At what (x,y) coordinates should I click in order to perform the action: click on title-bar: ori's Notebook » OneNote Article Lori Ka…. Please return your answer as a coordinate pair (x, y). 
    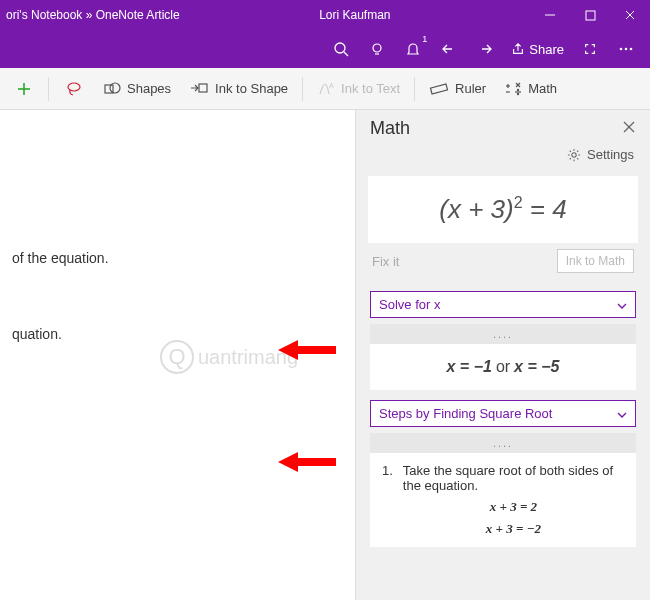
    Looking at the image, I should click on (325, 15).